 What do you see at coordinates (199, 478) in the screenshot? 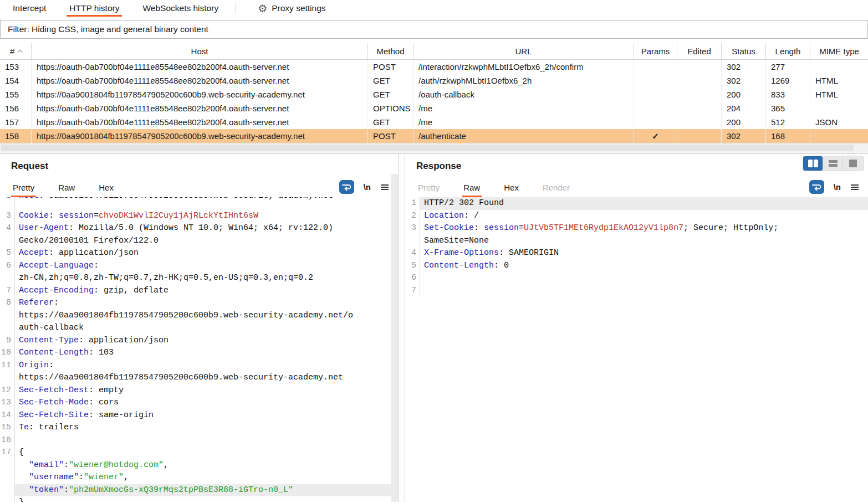
I see `editor-line: "username":"wiener",` at bounding box center [199, 478].